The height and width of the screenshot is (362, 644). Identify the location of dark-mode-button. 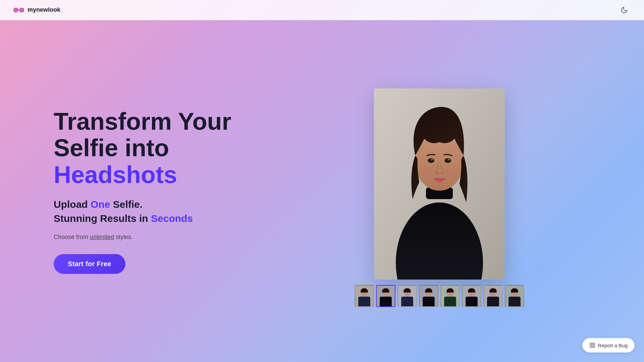
(624, 10).